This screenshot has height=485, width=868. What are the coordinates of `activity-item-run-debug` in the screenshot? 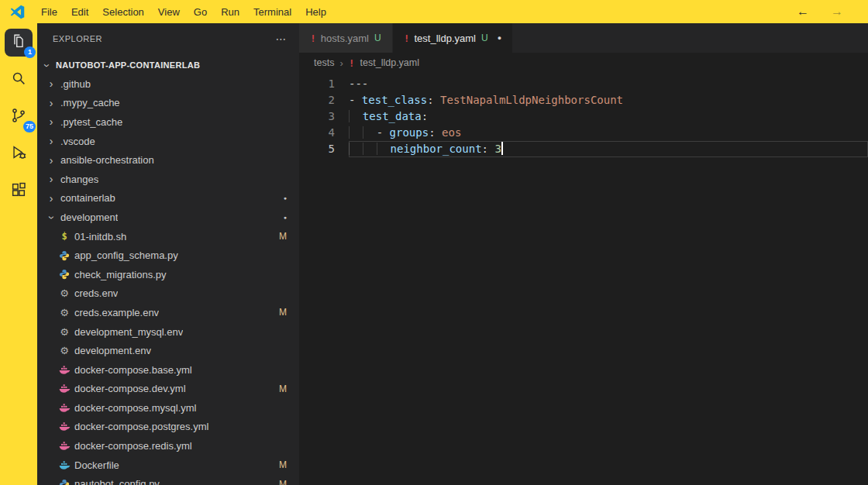 It's located at (19, 154).